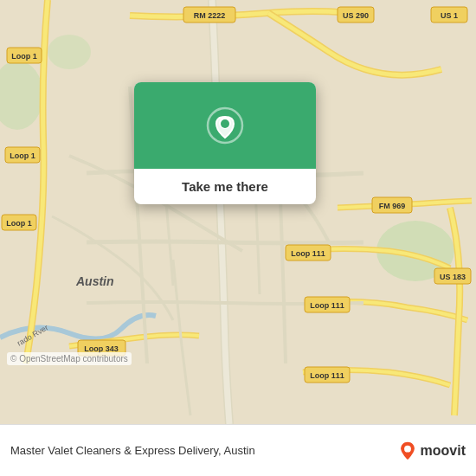 This screenshot has width=476, height=476. Describe the element at coordinates (356, 16) in the screenshot. I see `svg-text: US 290` at that location.